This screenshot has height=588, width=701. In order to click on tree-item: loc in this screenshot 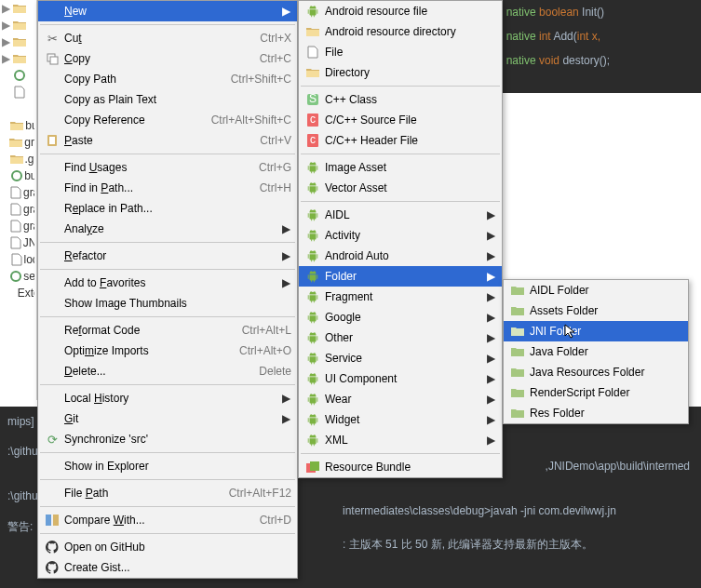, I will do `click(19, 260)`.